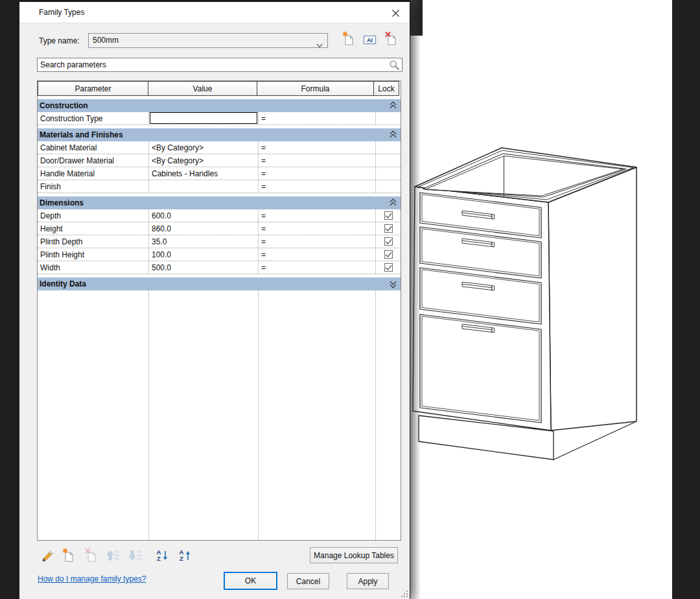 This screenshot has height=599, width=700. I want to click on column-header-value: Value, so click(202, 88).